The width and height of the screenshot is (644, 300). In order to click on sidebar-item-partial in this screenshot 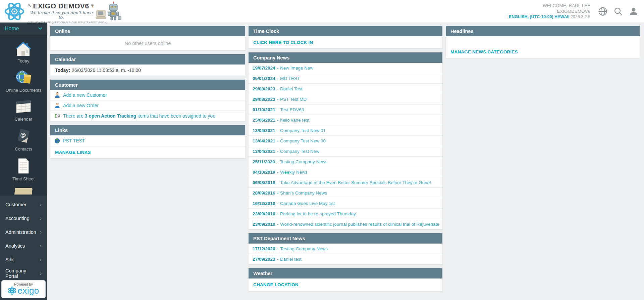, I will do `click(23, 191)`.